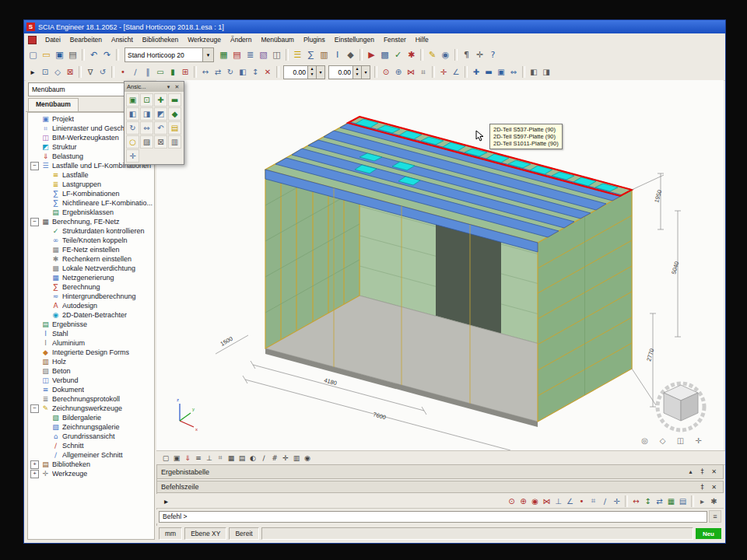 The height and width of the screenshot is (560, 747). Describe the element at coordinates (132, 114) in the screenshot. I see `view-front-icon: ◧` at that location.